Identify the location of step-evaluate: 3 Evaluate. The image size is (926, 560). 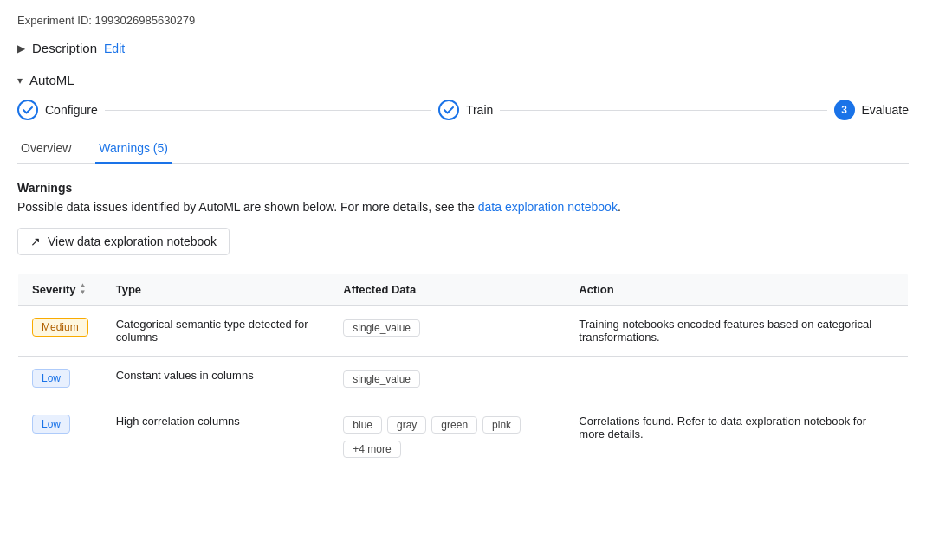
(871, 110).